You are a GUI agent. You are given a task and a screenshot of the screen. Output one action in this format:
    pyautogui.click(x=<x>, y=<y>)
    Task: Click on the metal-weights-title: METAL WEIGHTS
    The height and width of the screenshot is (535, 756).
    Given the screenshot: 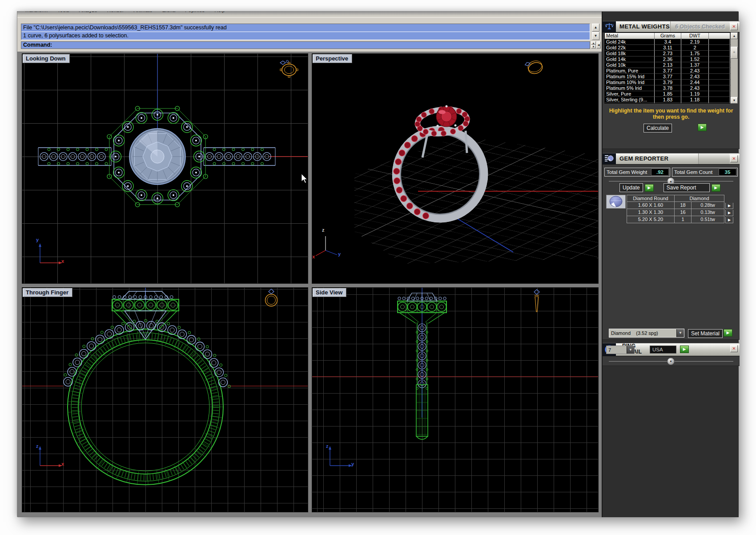 What is the action you would take?
    pyautogui.click(x=643, y=27)
    